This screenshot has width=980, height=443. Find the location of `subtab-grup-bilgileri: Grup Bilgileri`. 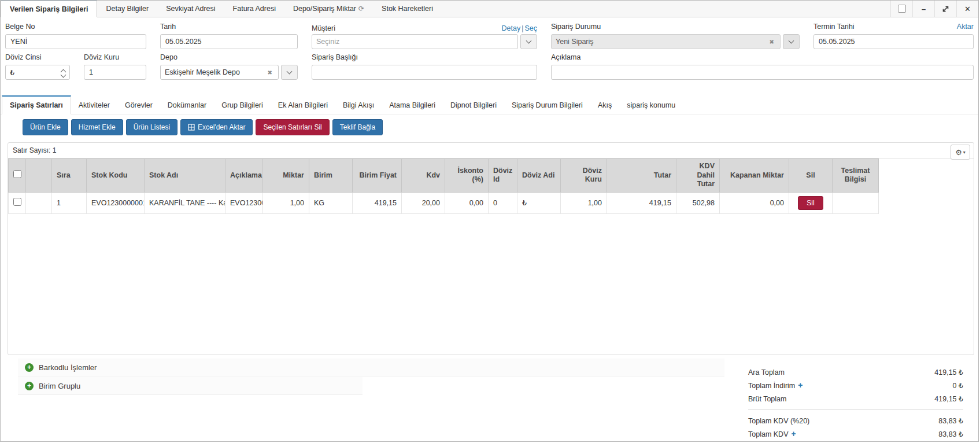

subtab-grup-bilgileri: Grup Bilgileri is located at coordinates (242, 105).